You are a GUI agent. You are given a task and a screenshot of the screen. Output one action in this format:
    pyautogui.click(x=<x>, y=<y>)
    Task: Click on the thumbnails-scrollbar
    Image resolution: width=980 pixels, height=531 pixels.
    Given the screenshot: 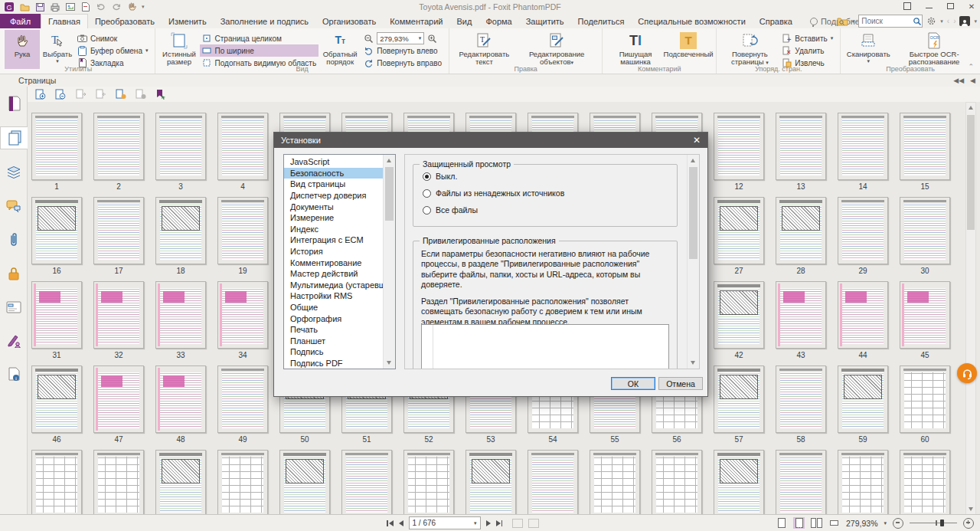 What is the action you would take?
    pyautogui.click(x=971, y=308)
    